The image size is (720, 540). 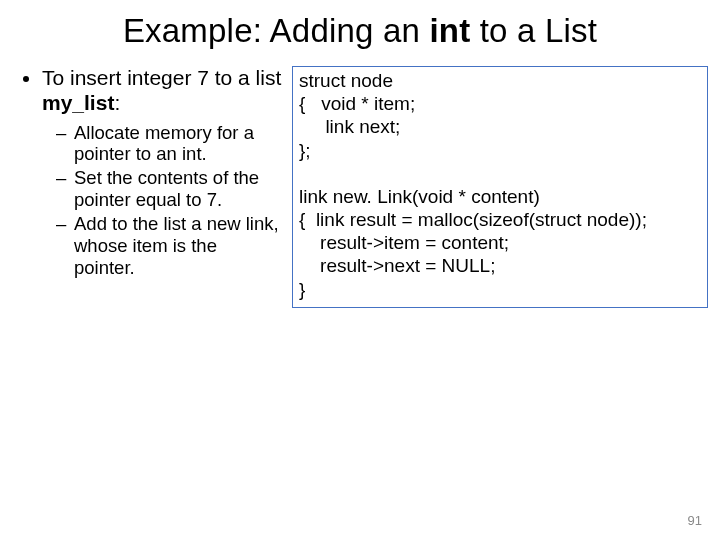 What do you see at coordinates (162, 200) in the screenshot?
I see `sub-bullet-list: Allocate memory for a pointer to an int.…` at bounding box center [162, 200].